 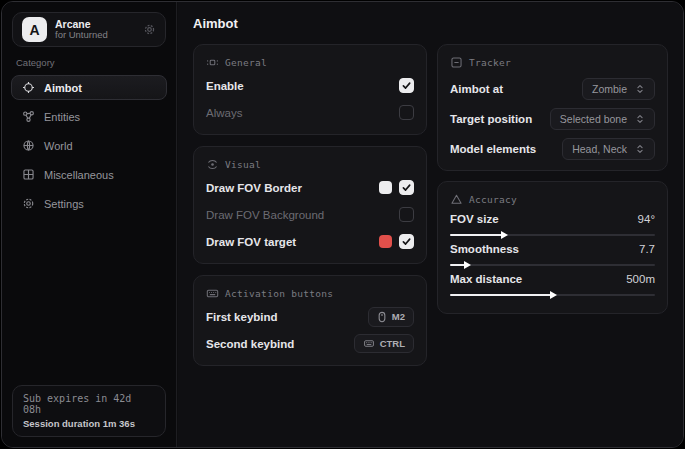 I want to click on setting-row-first-keybind: First keybind M2, so click(x=310, y=316).